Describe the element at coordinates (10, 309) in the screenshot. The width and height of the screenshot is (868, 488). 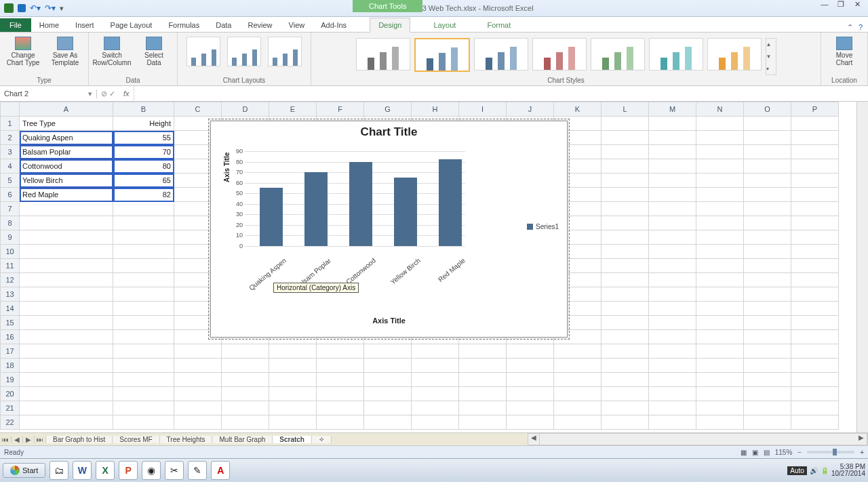
I see `row-head-14: 14` at that location.